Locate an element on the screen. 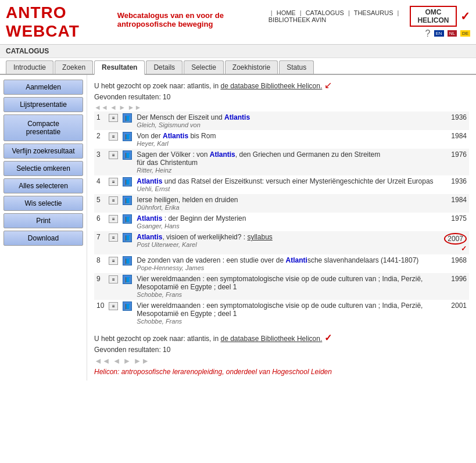 Image resolution: width=476 pixels, height=463 pixels. tab-introductie: Introductie is located at coordinates (30, 67).